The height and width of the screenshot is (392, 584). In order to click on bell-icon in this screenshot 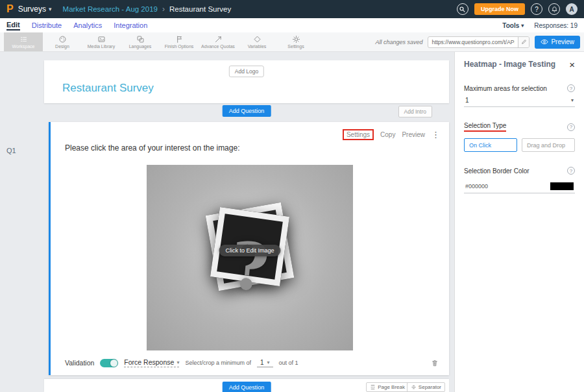, I will do `click(554, 9)`.